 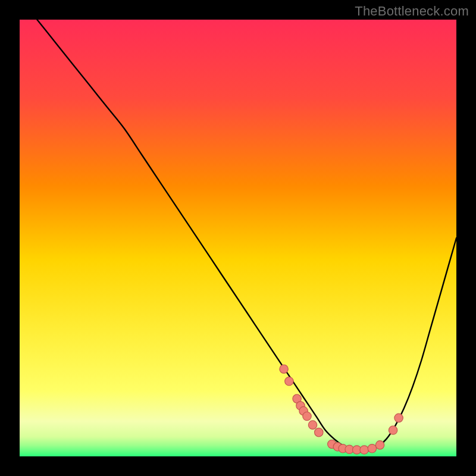 What do you see at coordinates (412, 11) in the screenshot?
I see `watermark-text: TheBottleneck.com` at bounding box center [412, 11].